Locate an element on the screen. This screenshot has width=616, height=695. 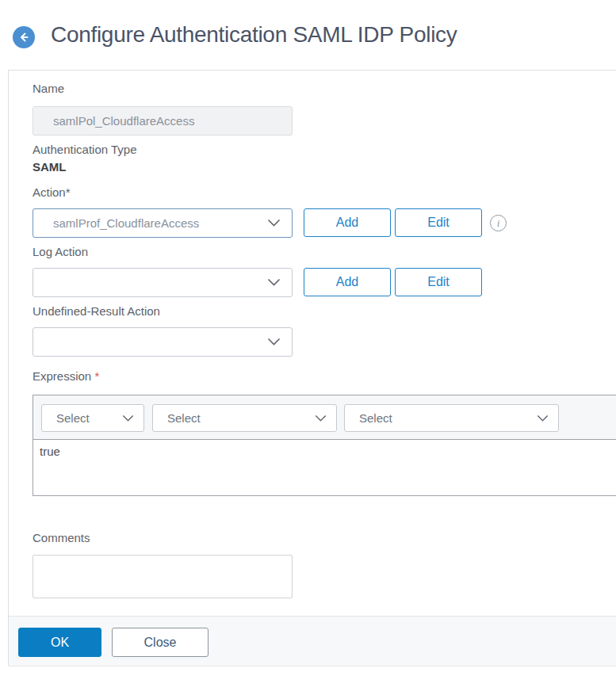
name-input is located at coordinates (163, 120).